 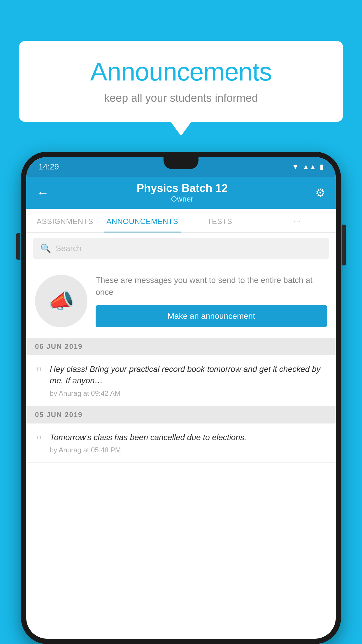 What do you see at coordinates (181, 167) in the screenshot?
I see `status-bar: 14:29 ▼ ▲▲ ▮` at bounding box center [181, 167].